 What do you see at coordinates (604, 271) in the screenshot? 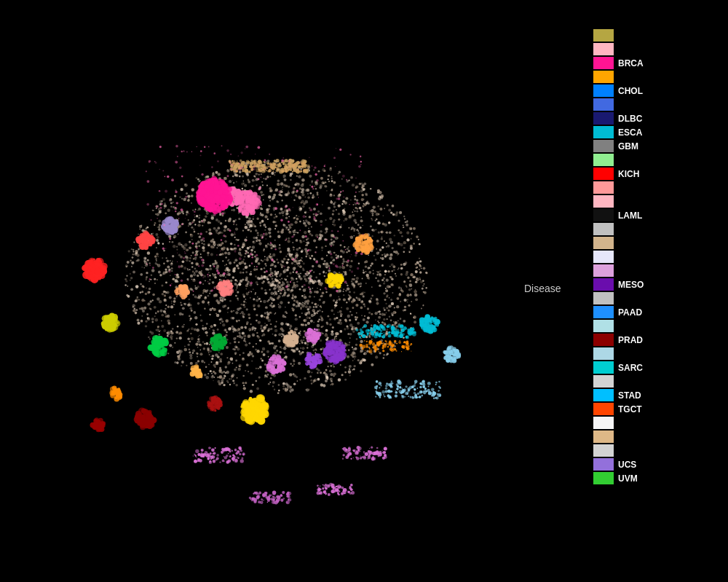
I see `legend-color-lusc` at bounding box center [604, 271].